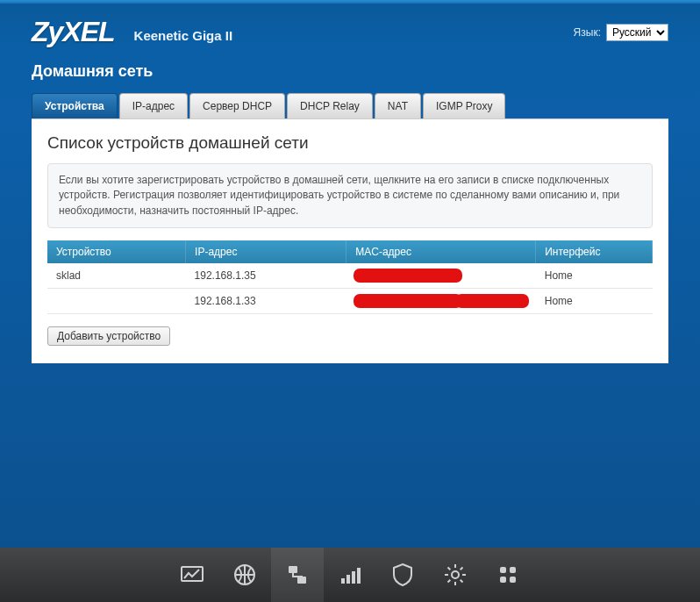 Image resolution: width=700 pixels, height=602 pixels. I want to click on section-description: Если вы хотите зарегистрировать устройст…, so click(350, 196).